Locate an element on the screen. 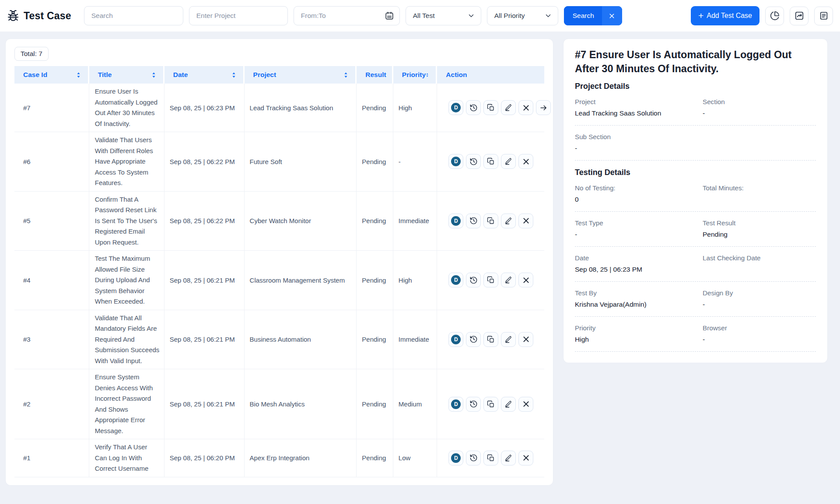  app-brand: Test Case is located at coordinates (39, 16).